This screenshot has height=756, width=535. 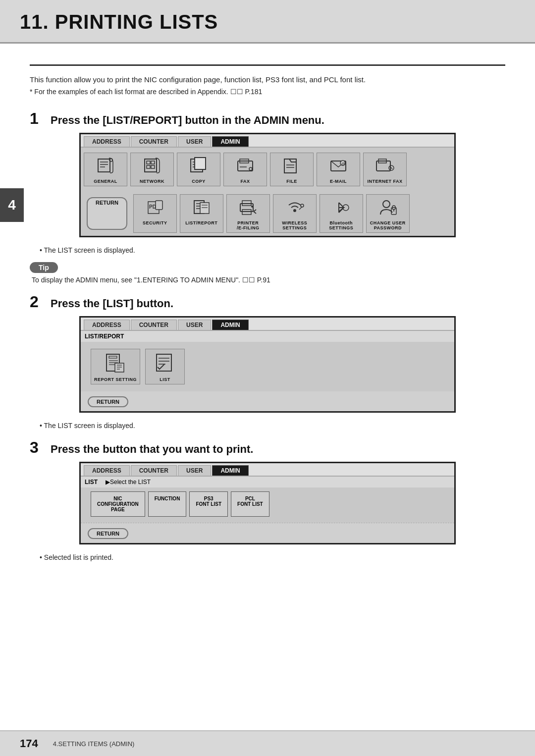 I want to click on wireless-settings-icon, so click(x=295, y=208).